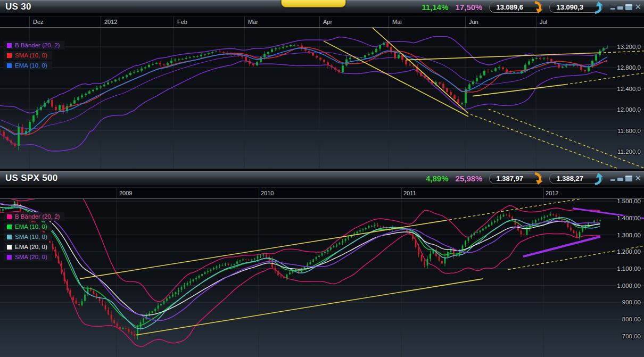 The image size is (644, 357). Describe the element at coordinates (397, 22) in the screenshot. I see `time-axis-label: Mai` at that location.